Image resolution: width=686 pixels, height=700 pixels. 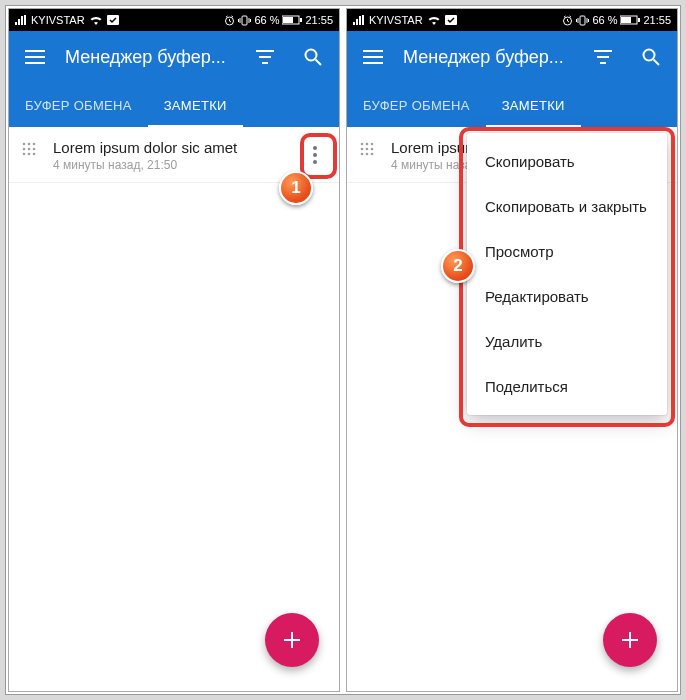 I want to click on more-button, so click(x=315, y=155).